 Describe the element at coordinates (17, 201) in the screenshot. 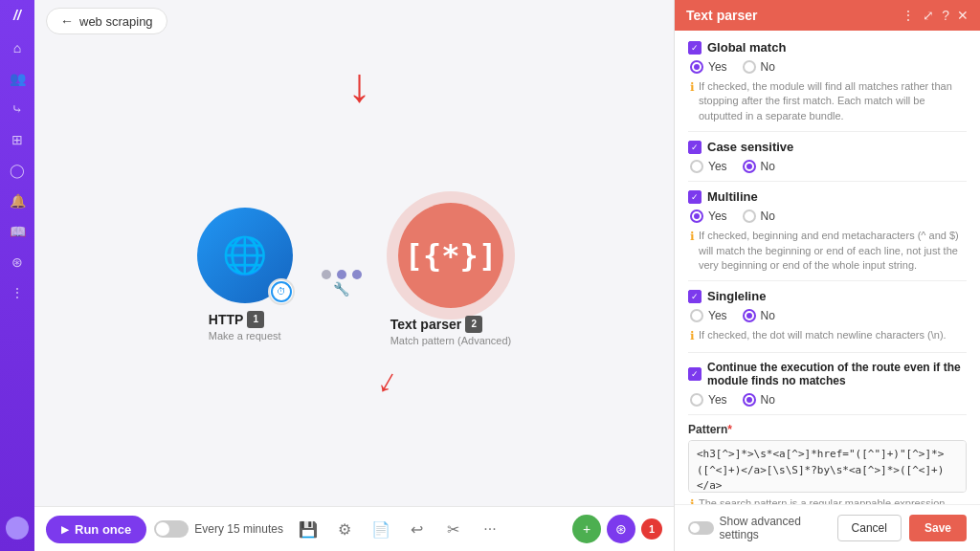

I see `sidebar-icon-notifications: 🔔` at that location.